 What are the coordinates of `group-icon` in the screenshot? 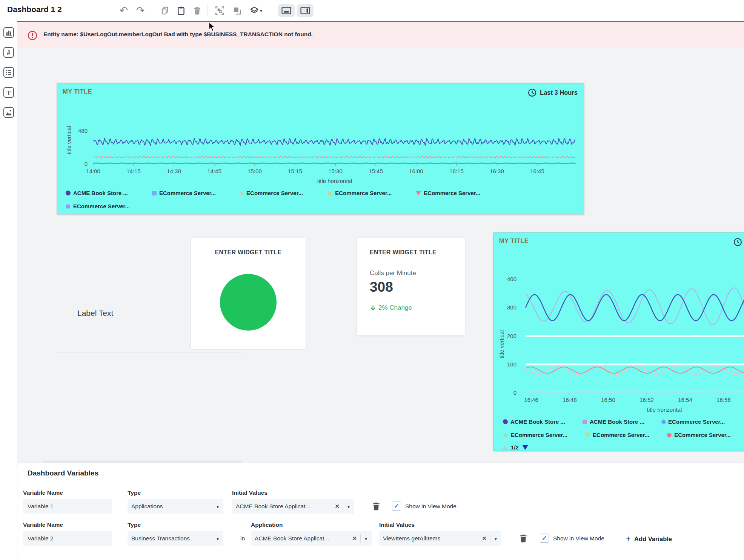 It's located at (220, 11).